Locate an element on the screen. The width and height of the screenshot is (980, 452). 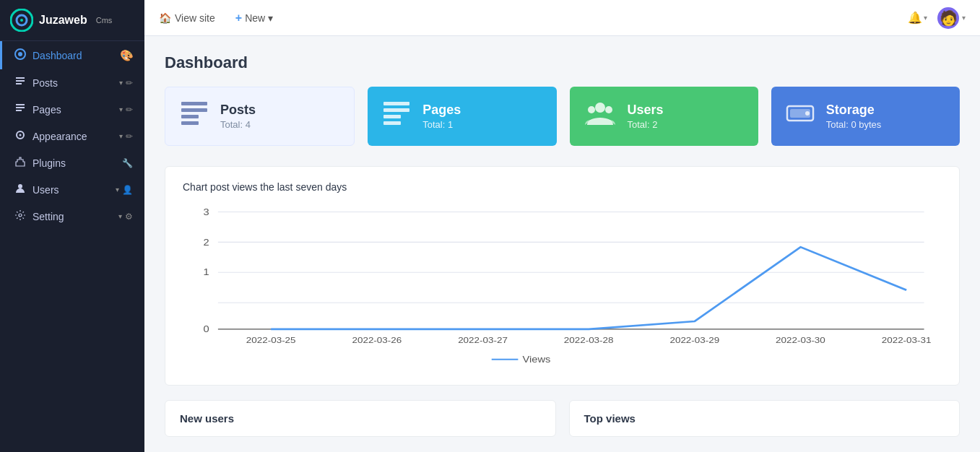
pages-stat-icon is located at coordinates (396, 116).